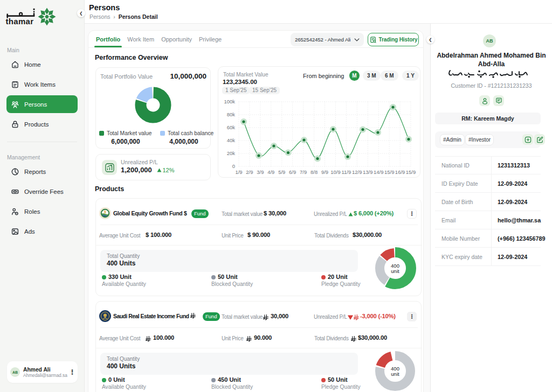  What do you see at coordinates (314, 172) in the screenshot?
I see `svg-text: 8/8` at bounding box center [314, 172].